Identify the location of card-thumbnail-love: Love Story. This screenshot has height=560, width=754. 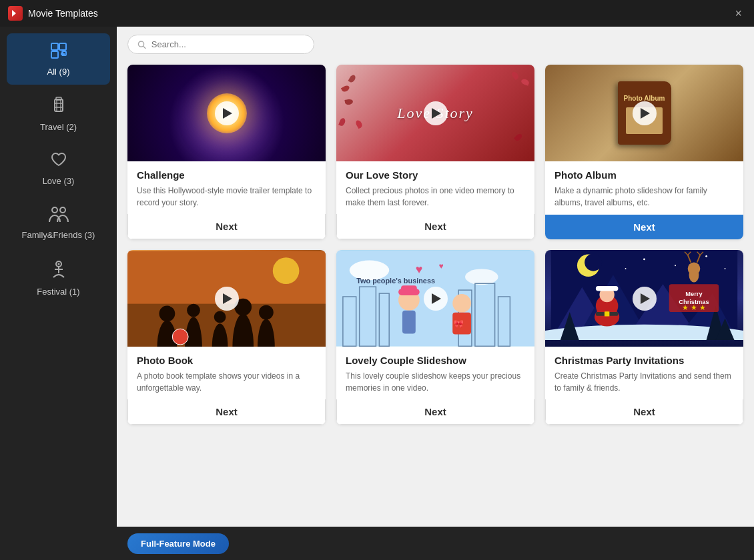
(435, 113).